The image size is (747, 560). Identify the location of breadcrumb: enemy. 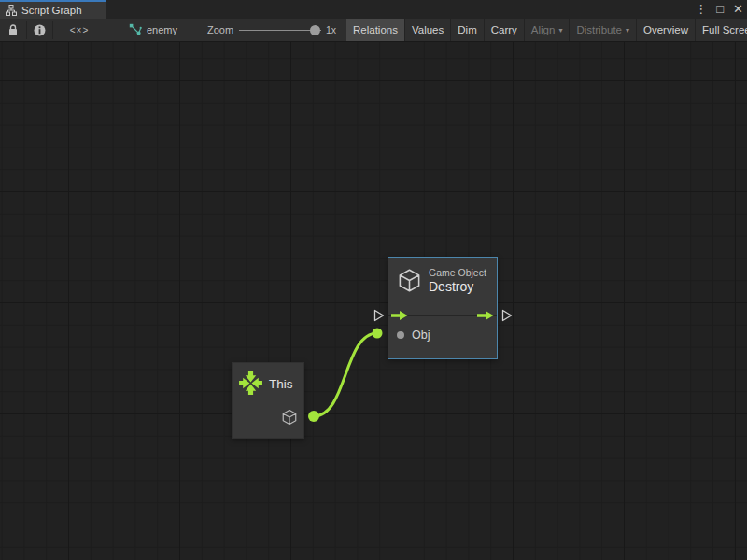
(153, 30).